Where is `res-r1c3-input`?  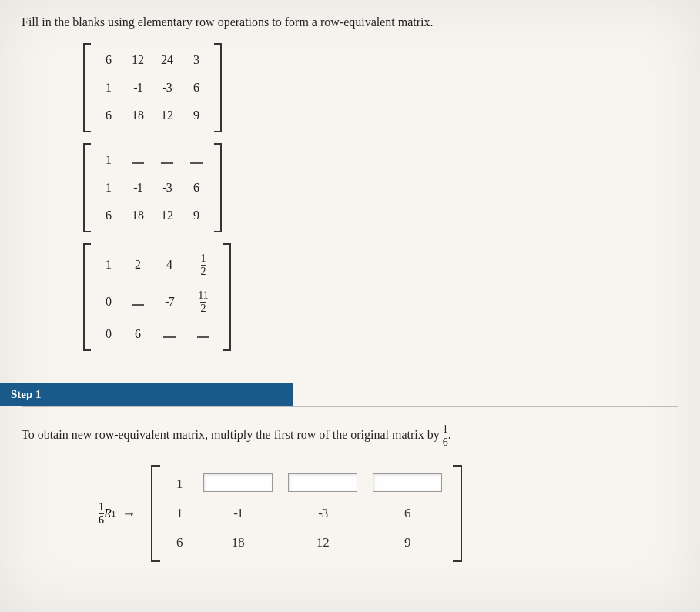 res-r1c3-input is located at coordinates (323, 485).